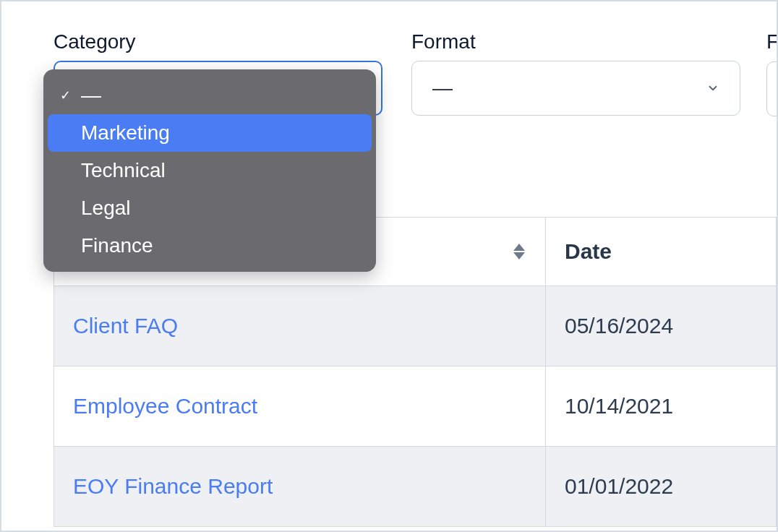 This screenshot has height=532, width=778. I want to click on dropdown-item-finance: Finance, so click(210, 246).